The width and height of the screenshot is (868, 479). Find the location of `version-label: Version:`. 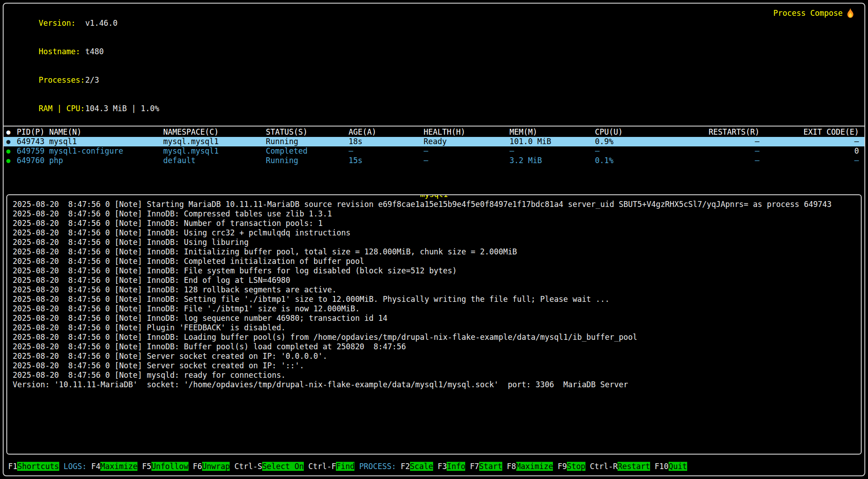

version-label: Version: is located at coordinates (61, 23).